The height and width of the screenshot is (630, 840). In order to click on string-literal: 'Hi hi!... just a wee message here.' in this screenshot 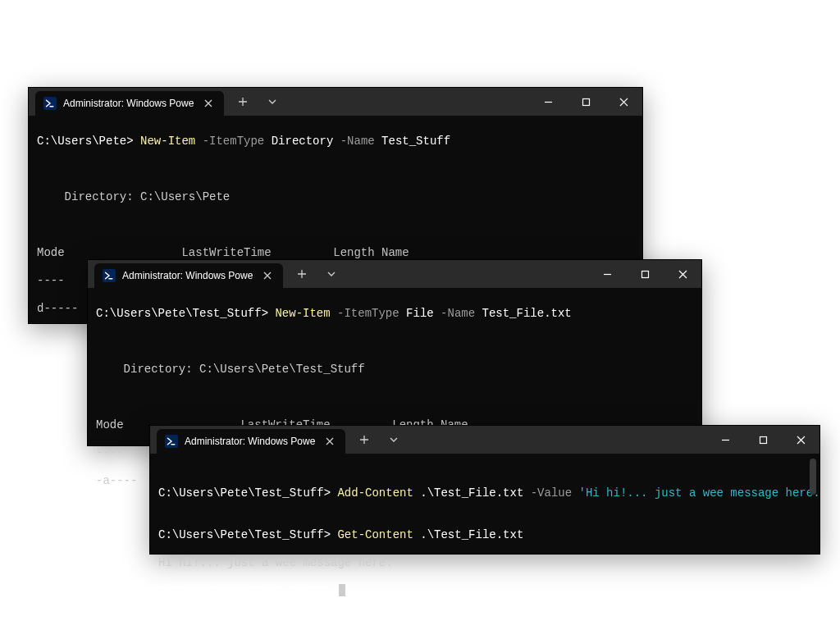, I will do `click(700, 493)`.